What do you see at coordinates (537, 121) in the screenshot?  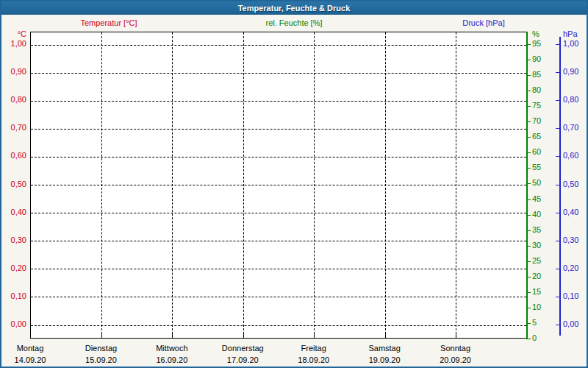 I see `humidity-tick-label: 70` at bounding box center [537, 121].